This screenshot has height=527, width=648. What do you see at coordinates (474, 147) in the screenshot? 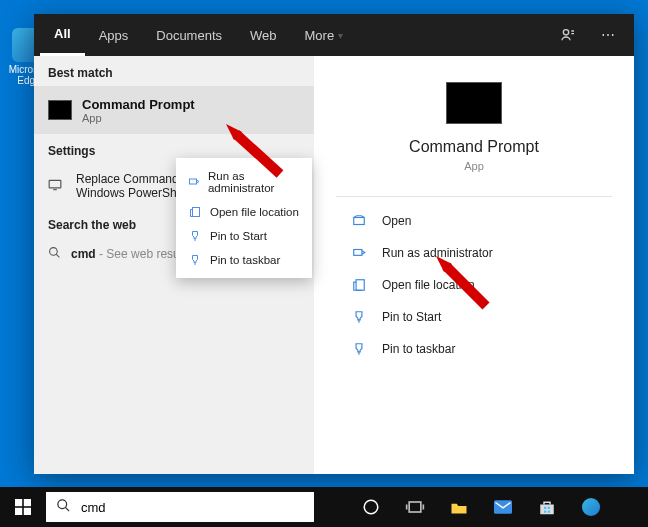
I see `app-title: Command Prompt` at bounding box center [474, 147].